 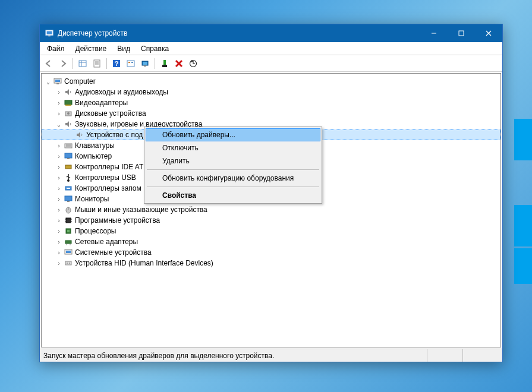 I want to click on tree-label: Контроллеры запом, so click(x=108, y=188).